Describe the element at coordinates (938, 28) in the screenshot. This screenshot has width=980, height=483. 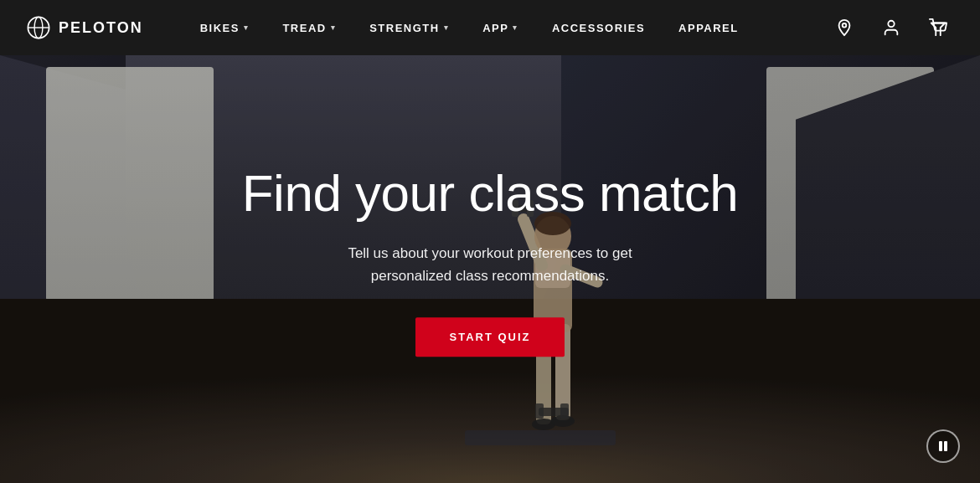
I see `cart-icon` at that location.